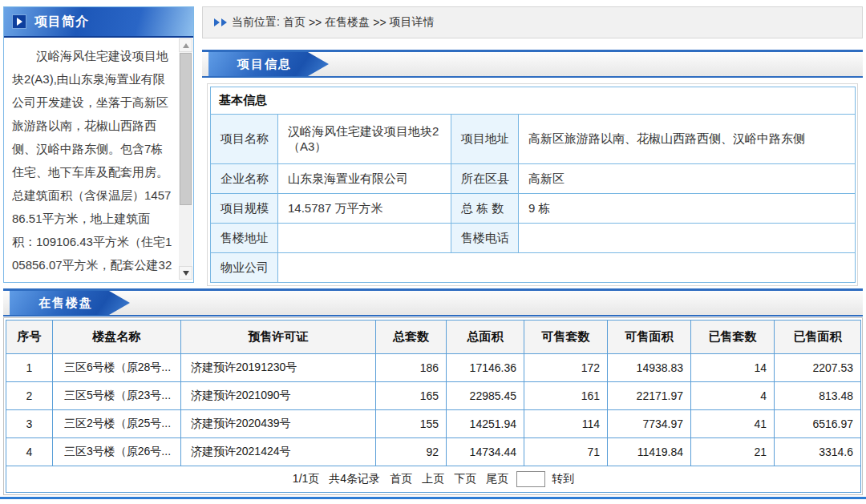 This screenshot has height=504, width=866. What do you see at coordinates (486, 337) in the screenshot?
I see `col-header-total-area: 总面积` at bounding box center [486, 337].